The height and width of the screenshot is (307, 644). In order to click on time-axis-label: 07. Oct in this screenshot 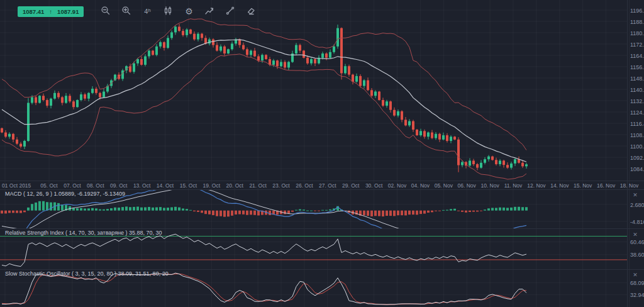, I will do `click(72, 186)`.